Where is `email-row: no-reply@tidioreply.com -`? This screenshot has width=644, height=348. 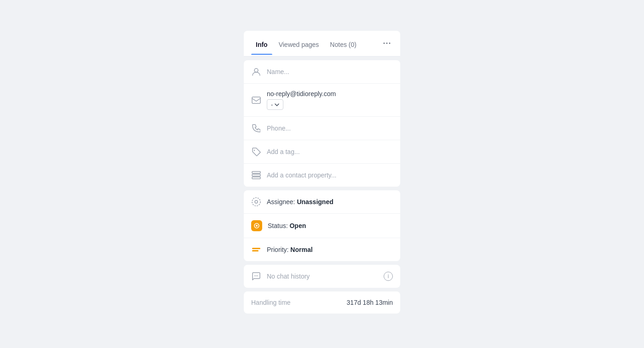
email-row: no-reply@tidioreply.com - is located at coordinates (322, 100).